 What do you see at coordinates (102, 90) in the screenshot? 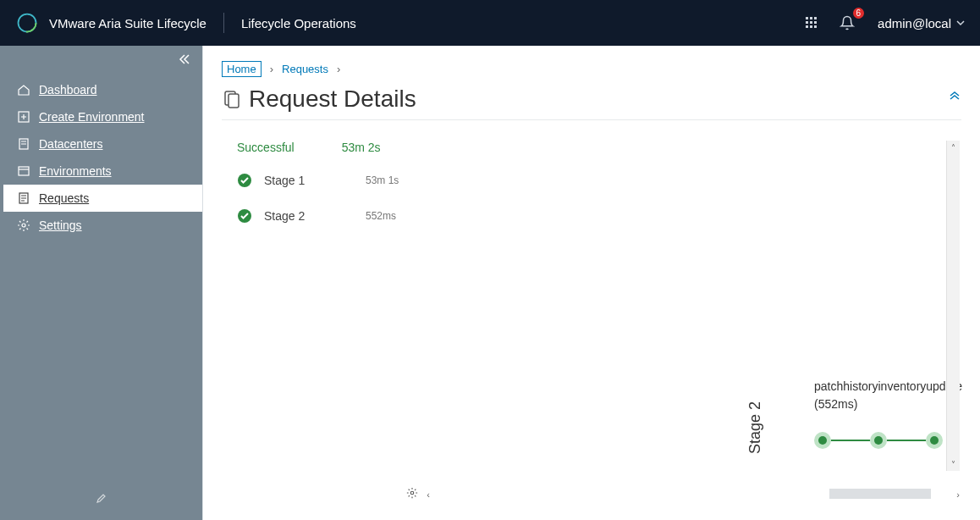
I see `sidebar-item-dashboard: Dashboard` at bounding box center [102, 90].